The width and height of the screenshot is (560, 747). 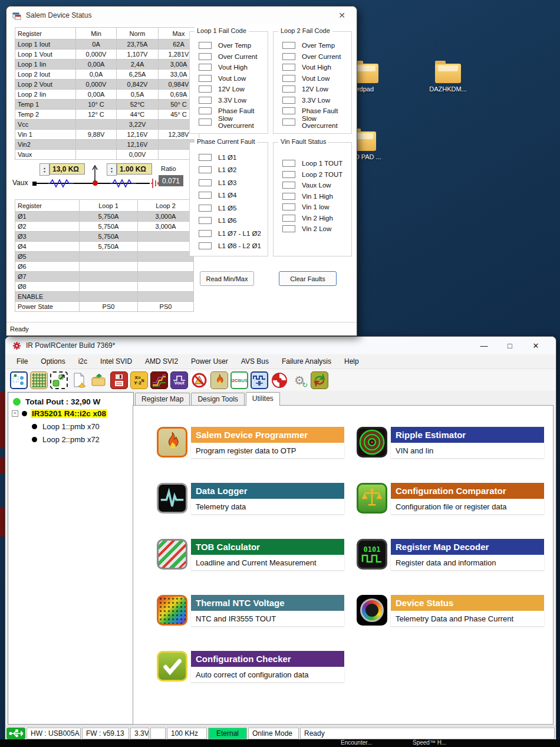 What do you see at coordinates (107, 94) in the screenshot?
I see `minmax-row: Loop 2 Iin0,00A0,5A0,69A` at bounding box center [107, 94].